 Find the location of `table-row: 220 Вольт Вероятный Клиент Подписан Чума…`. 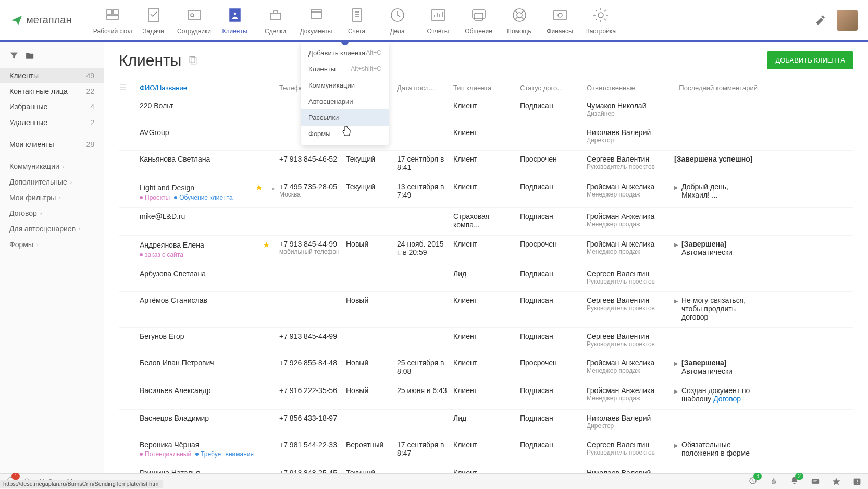

table-row: 220 Вольт Вероятный Клиент Подписан Чума… is located at coordinates (486, 111).